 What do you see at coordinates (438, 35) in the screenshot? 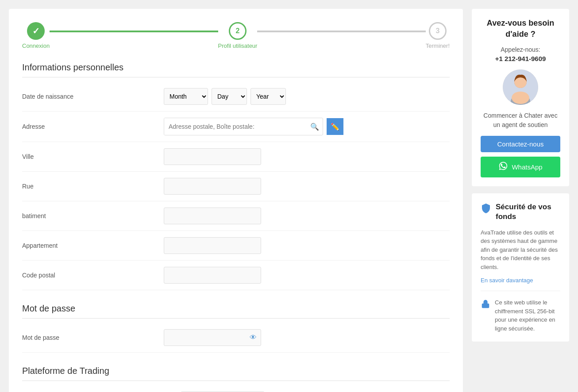
I see `step-3: 3 Terminer!` at bounding box center [438, 35].